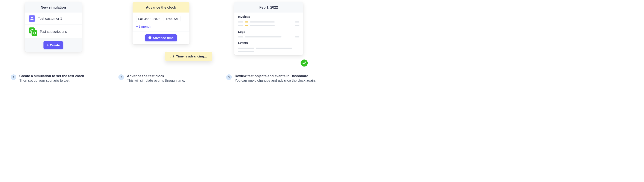 The width and height of the screenshot is (644, 182). What do you see at coordinates (269, 29) in the screenshot?
I see `review-dashboard-card: Feb 1, 2022 Invoices Logs Events` at bounding box center [269, 29].